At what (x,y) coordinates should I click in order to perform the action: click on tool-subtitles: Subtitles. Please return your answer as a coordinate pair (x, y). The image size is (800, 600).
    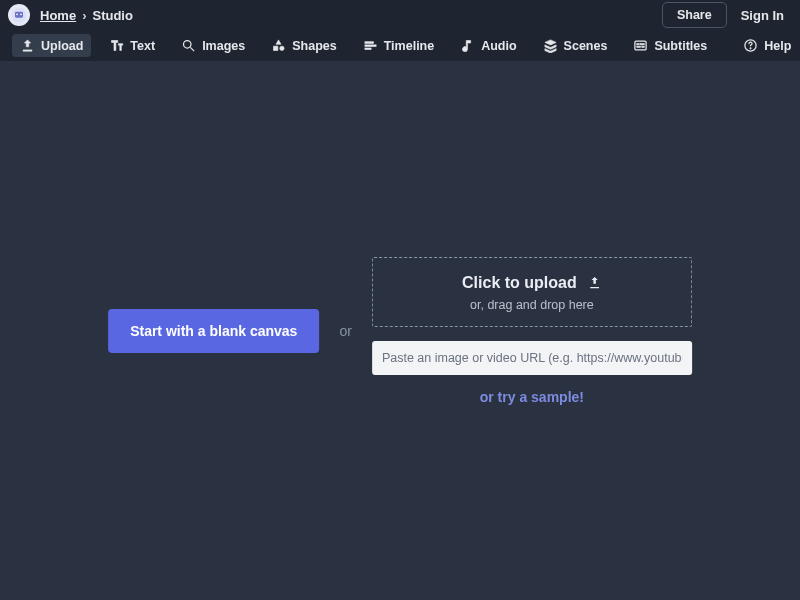
    Looking at the image, I should click on (670, 46).